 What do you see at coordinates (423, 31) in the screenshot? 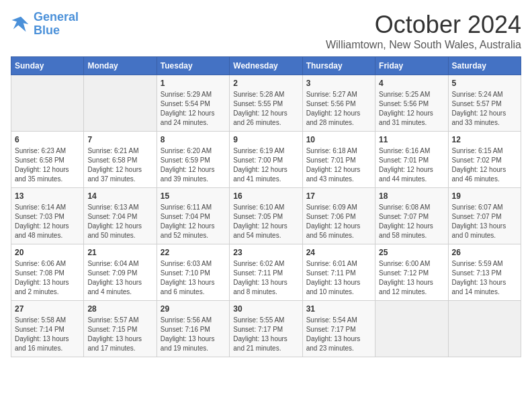
I see `title-area: October 2024 Williamtown, New South Wale…` at bounding box center [423, 31].